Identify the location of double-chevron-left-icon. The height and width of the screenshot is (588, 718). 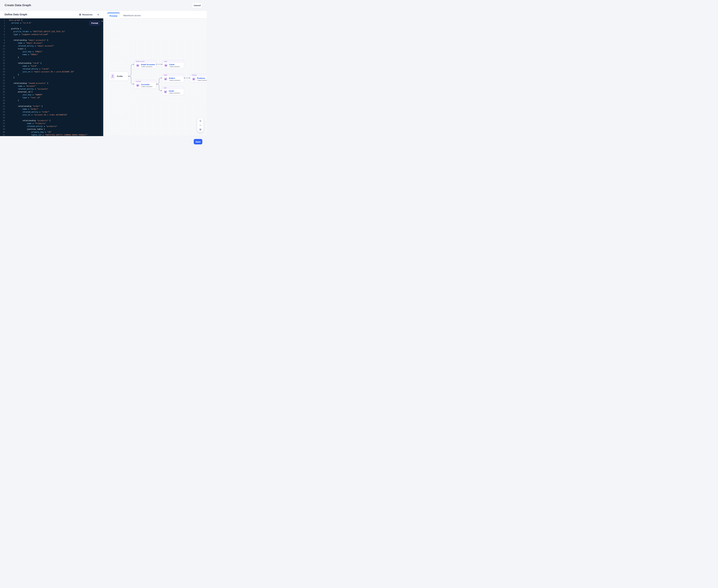
(98, 15).